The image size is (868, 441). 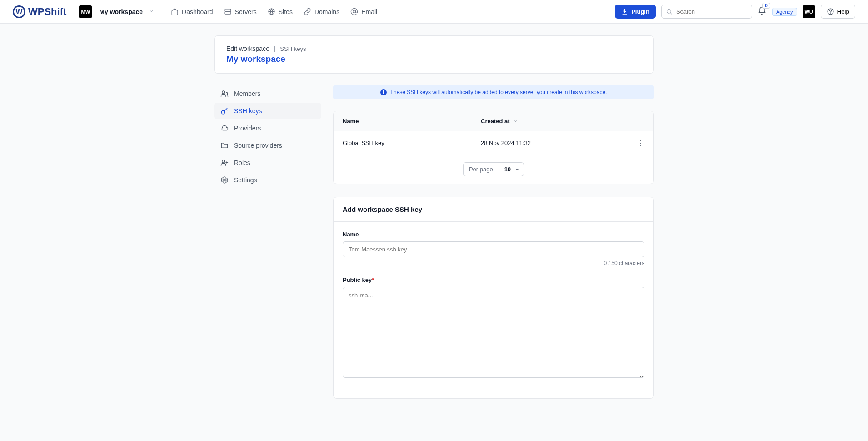 I want to click on key-icon, so click(x=224, y=111).